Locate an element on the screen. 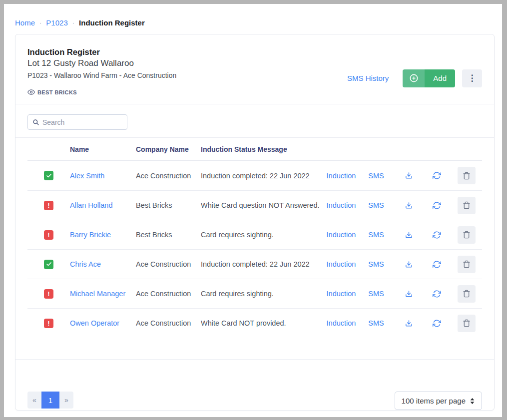 The width and height of the screenshot is (507, 420). eye-icon is located at coordinates (31, 92).